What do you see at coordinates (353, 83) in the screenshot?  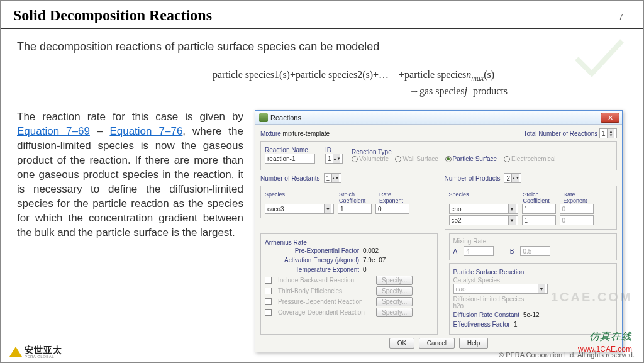 I see `equation-block: particle species1(s)+particle species2(s…` at bounding box center [353, 83].